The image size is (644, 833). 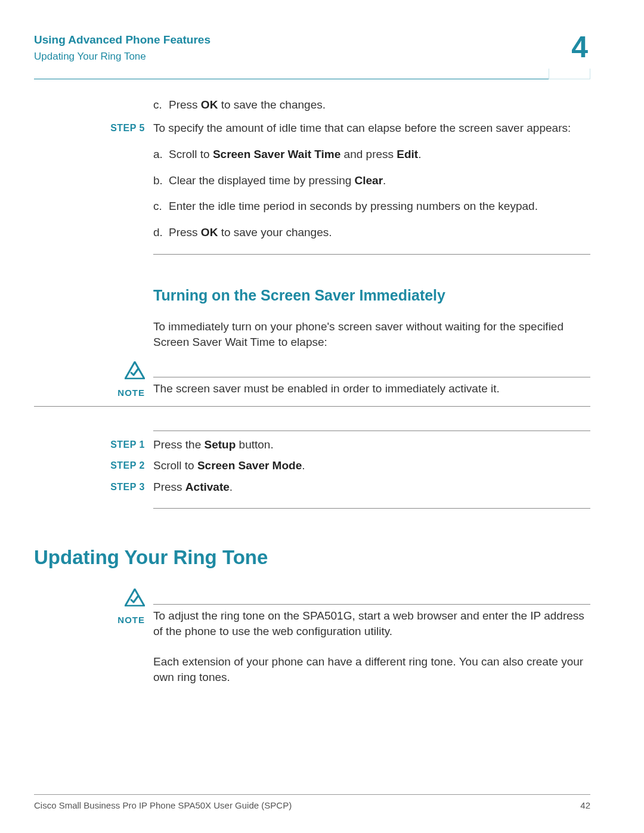 I want to click on heading-2: Turning on the Screen Saver Immediately, so click(x=372, y=296).